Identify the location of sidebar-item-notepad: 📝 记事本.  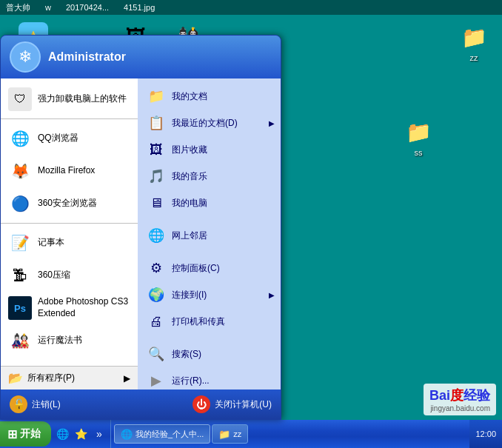
(70, 243).